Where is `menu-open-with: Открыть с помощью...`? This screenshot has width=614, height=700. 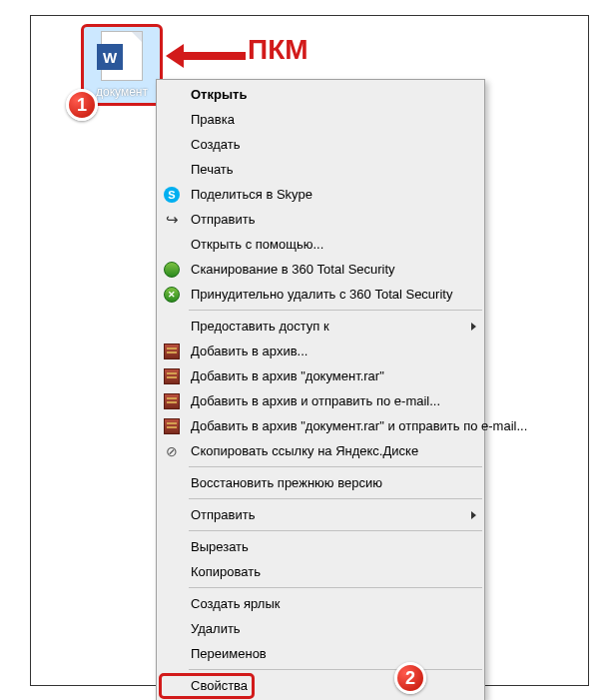
menu-open-with: Открыть с помощью... is located at coordinates (320, 244).